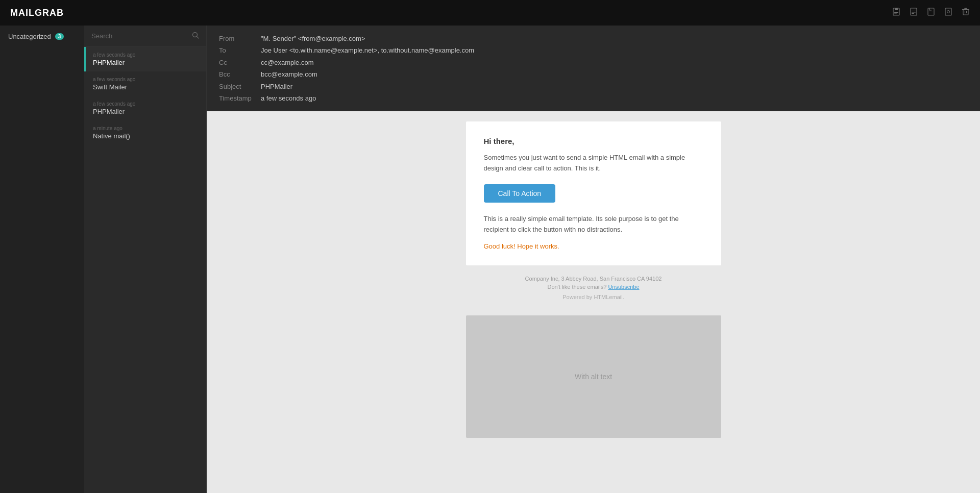  I want to click on search-bar, so click(145, 36).